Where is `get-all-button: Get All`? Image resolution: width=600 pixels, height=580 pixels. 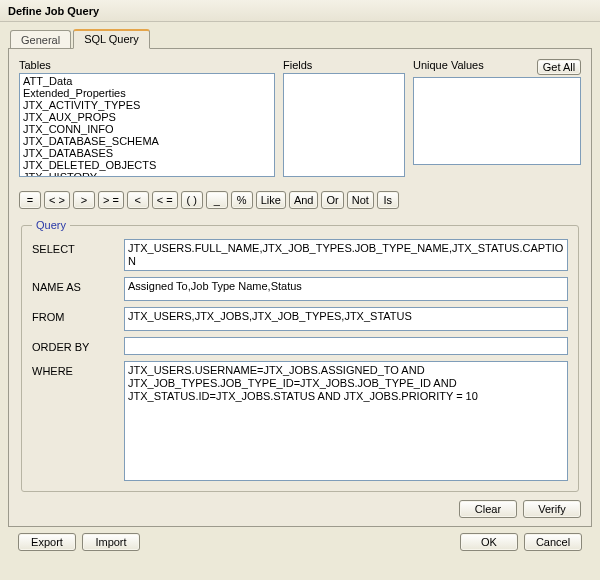
get-all-button: Get All is located at coordinates (559, 67).